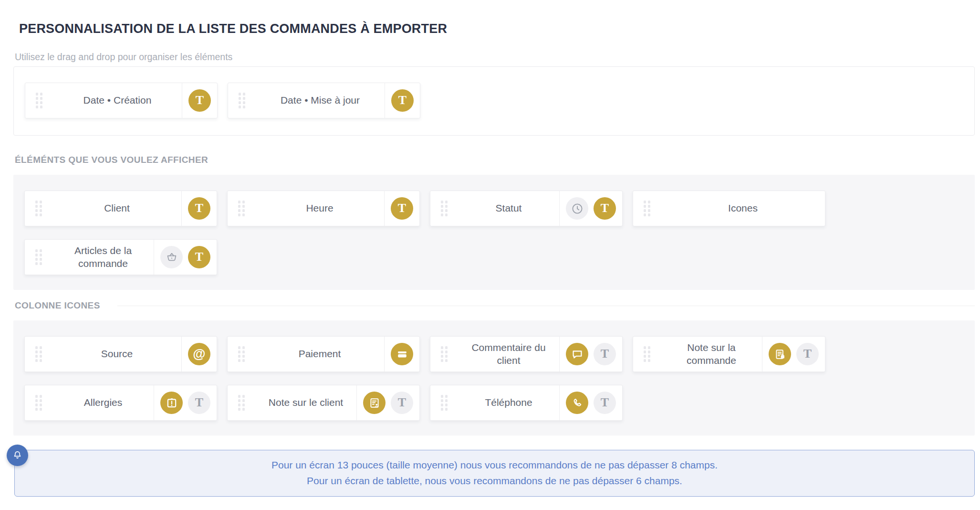  What do you see at coordinates (199, 354) in the screenshot?
I see `at-icon: @` at bounding box center [199, 354].